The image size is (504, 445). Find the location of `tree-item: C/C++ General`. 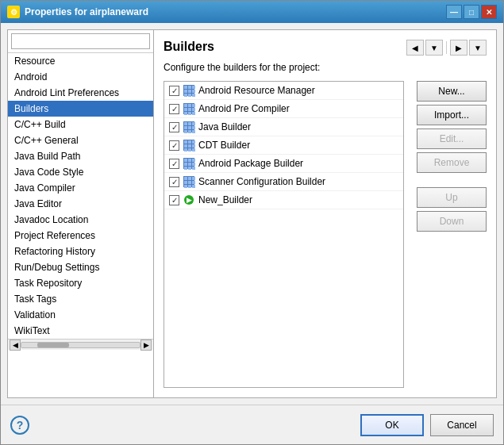

tree-item: C/C++ General is located at coordinates (81, 140).